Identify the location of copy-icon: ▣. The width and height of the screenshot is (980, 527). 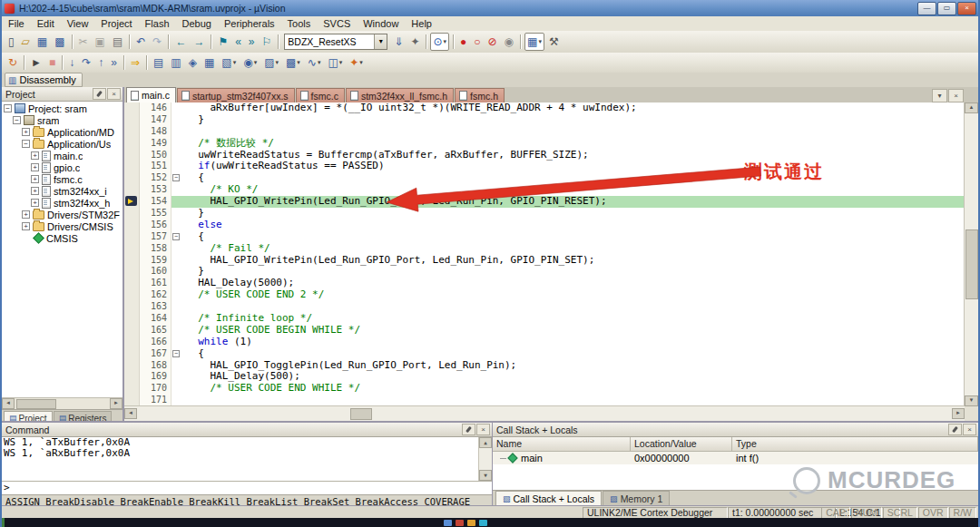
(100, 42).